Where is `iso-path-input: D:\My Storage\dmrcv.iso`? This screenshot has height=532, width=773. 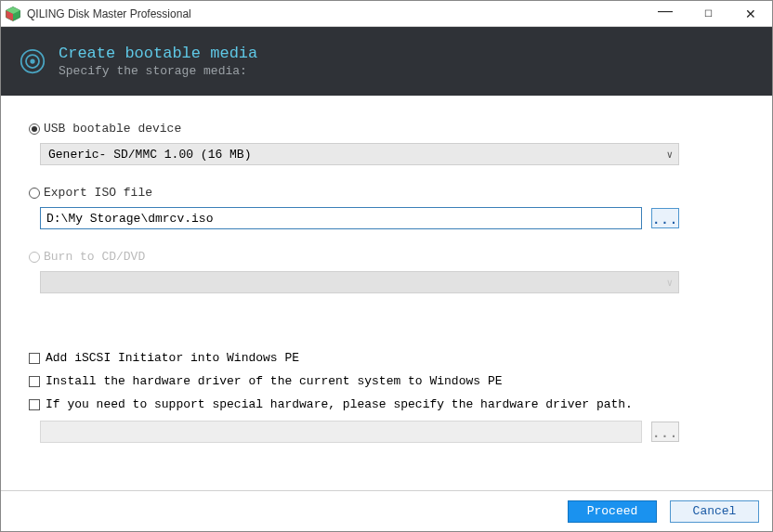 iso-path-input: D:\My Storage\dmrcv.iso is located at coordinates (341, 218).